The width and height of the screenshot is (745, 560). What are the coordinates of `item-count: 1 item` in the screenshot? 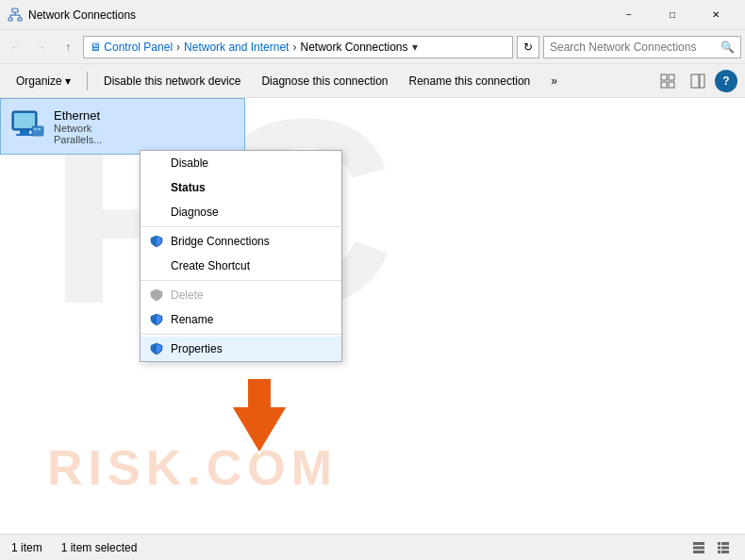 It's located at (26, 548).